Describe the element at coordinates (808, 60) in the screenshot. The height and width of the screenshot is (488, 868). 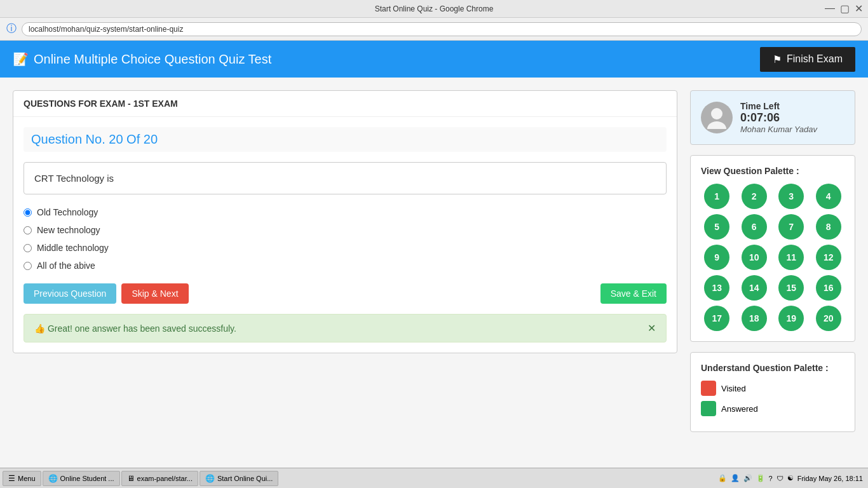
I see `finish-exam-button: ⚑ Finish Exam` at that location.